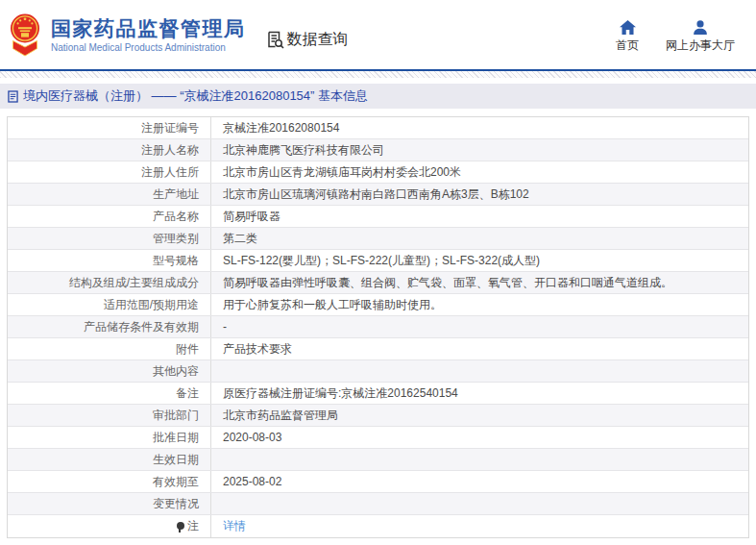 The width and height of the screenshot is (756, 545). I want to click on nav-item-label: 首页, so click(627, 46).